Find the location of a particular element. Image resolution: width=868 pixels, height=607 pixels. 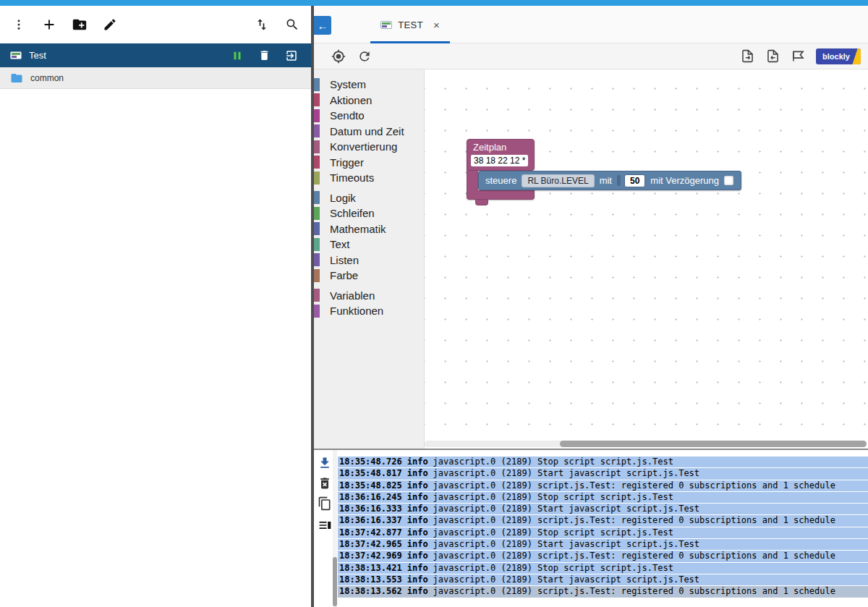

log-message: javascript.0 (2189) script.js.Test: regi… is located at coordinates (634, 485).